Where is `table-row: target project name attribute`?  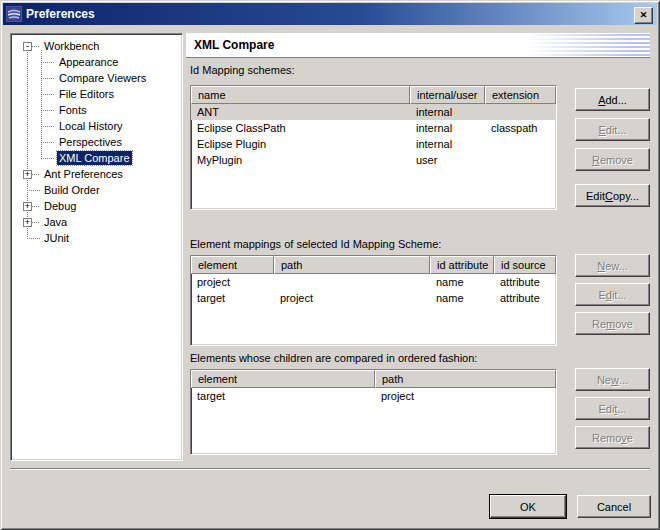 table-row: target project name attribute is located at coordinates (374, 298).